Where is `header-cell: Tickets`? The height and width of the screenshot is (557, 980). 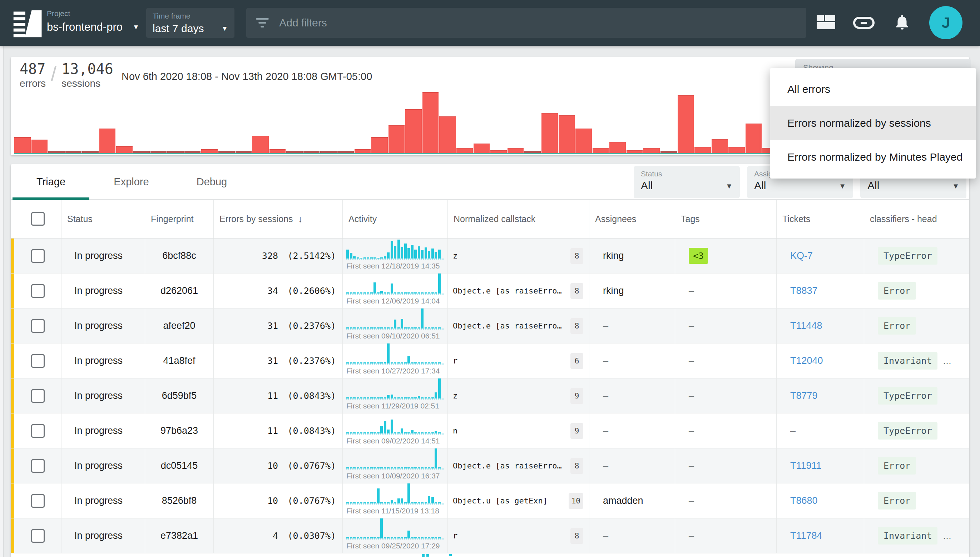
header-cell: Tickets is located at coordinates (821, 219).